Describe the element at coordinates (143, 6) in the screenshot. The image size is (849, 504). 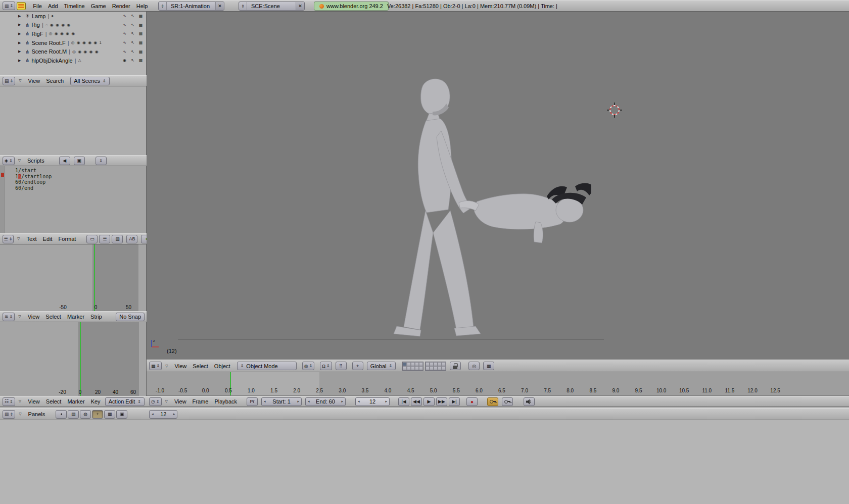
I see `menu-item: Help` at that location.